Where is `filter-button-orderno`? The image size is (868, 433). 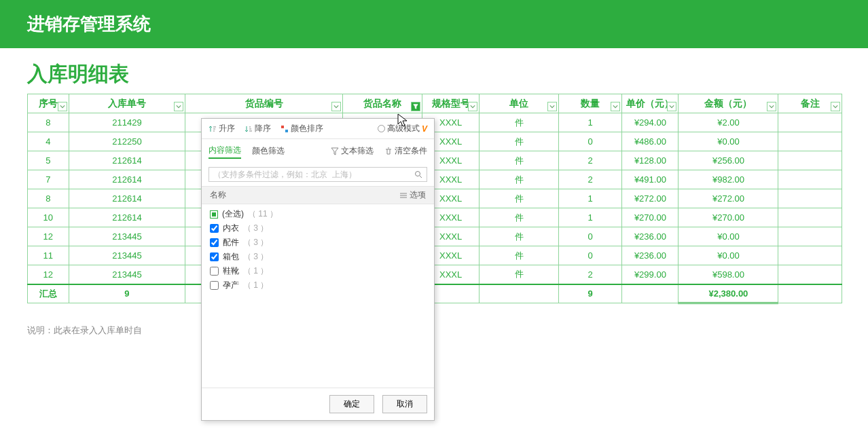
filter-button-orderno is located at coordinates (179, 107).